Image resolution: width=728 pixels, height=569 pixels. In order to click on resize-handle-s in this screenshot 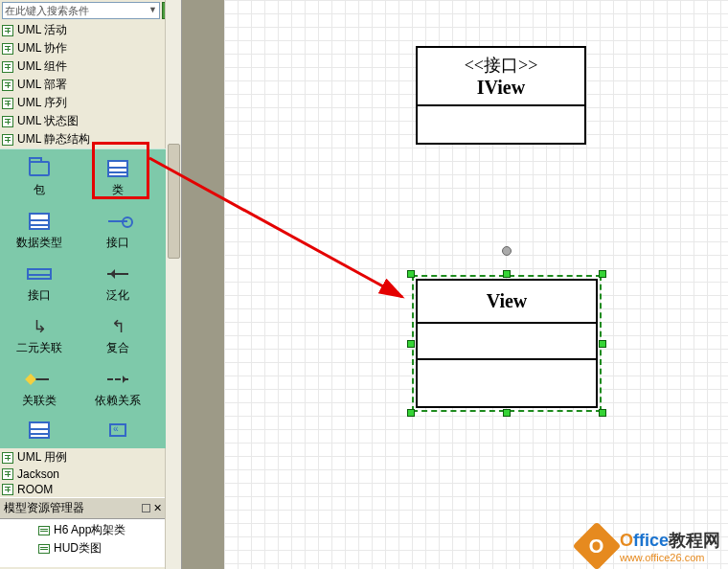, I will do `click(507, 413)`.